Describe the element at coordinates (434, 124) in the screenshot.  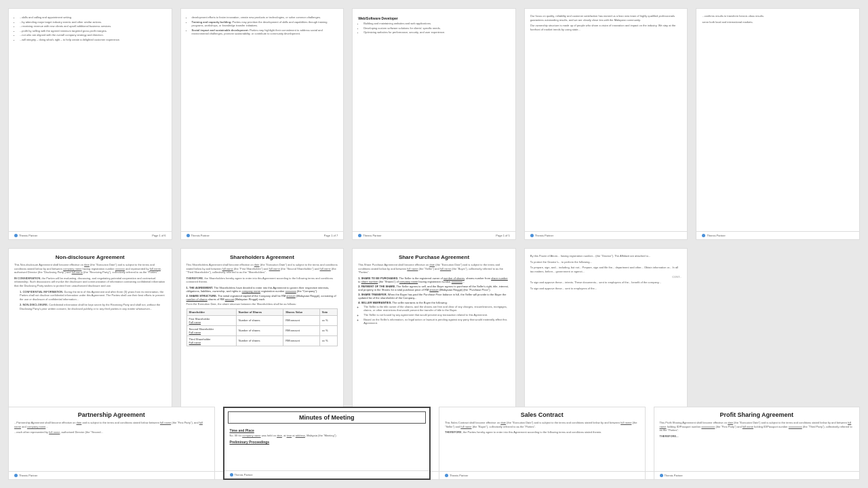
I see `doc-card-web: Web/Software Developer Building and main…` at that location.